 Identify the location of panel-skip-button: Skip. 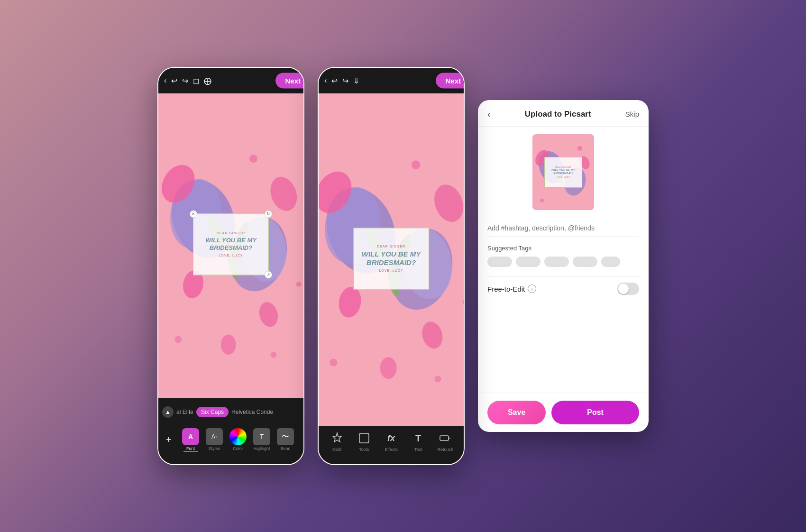
(632, 114).